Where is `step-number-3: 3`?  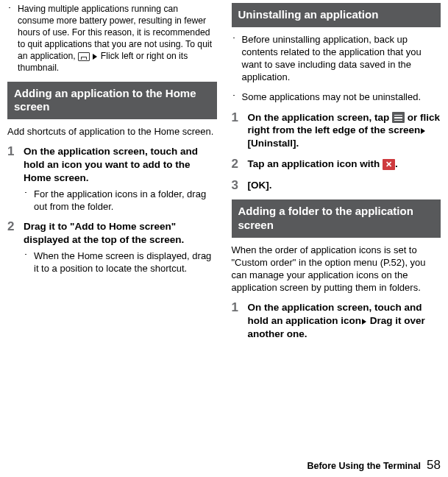 step-number-3: 3 is located at coordinates (240, 186).